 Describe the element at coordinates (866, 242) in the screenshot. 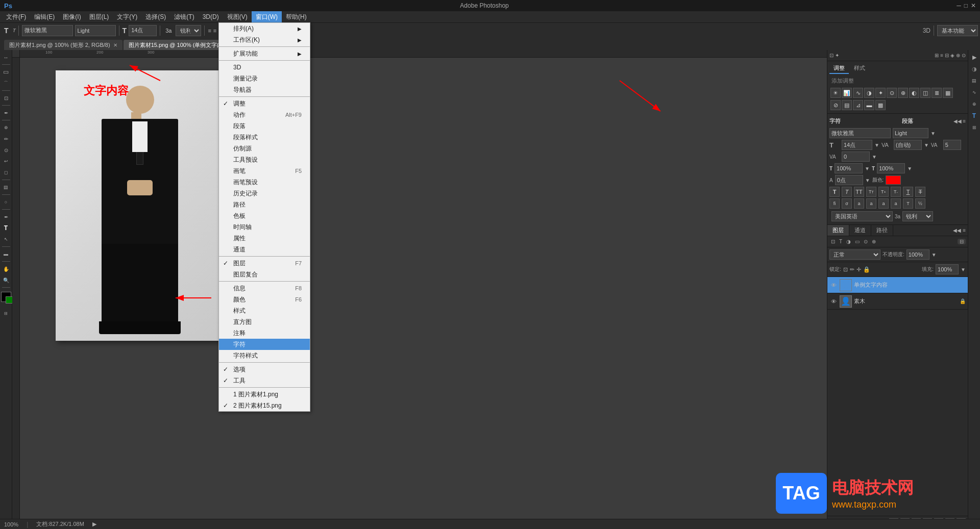

I see `layers-smart-filter: ⊙` at that location.